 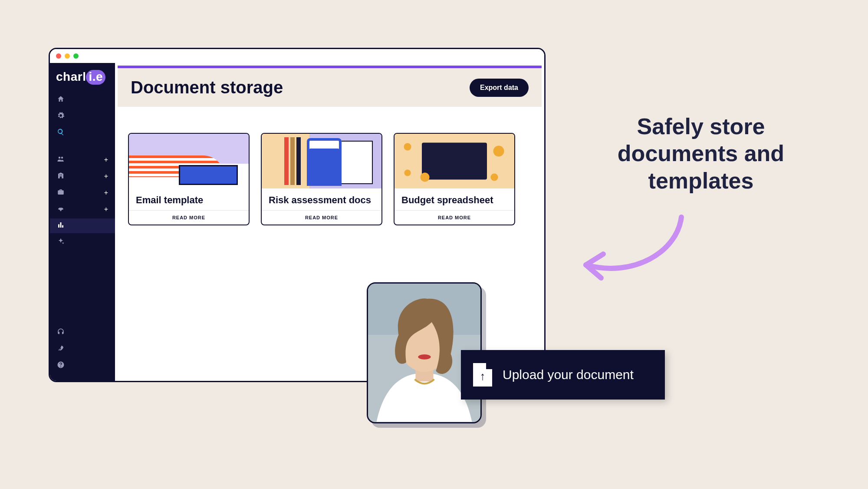 I want to click on card-title: Risk assessment docs, so click(x=322, y=200).